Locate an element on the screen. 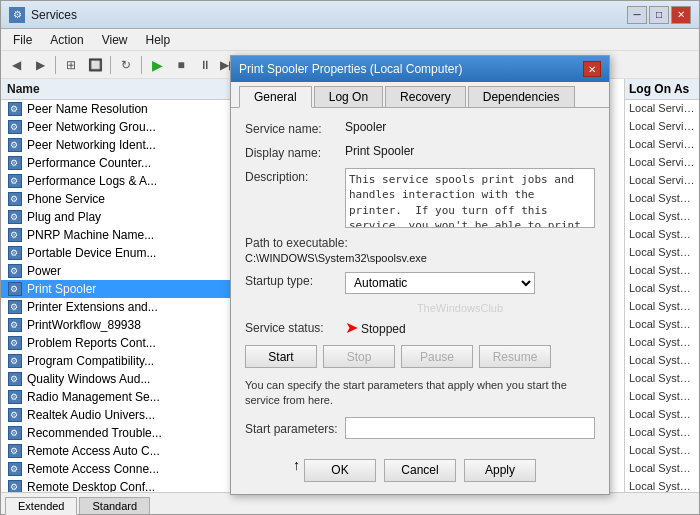  list-item: Peer Networking Grou... is located at coordinates (120, 127).